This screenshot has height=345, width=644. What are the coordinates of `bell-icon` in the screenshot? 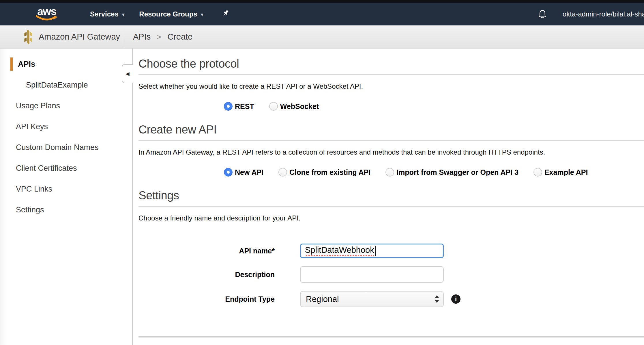 It's located at (542, 14).